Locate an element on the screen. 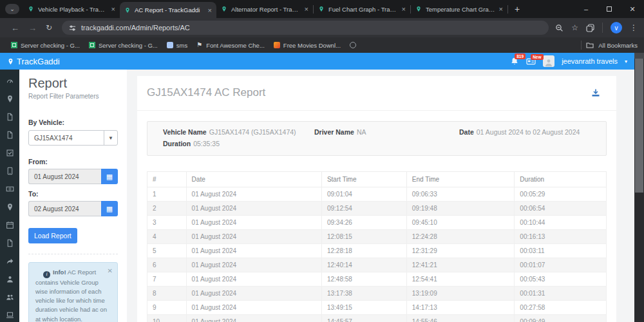 This screenshot has height=322, width=644. zoom-icon is located at coordinates (559, 28).